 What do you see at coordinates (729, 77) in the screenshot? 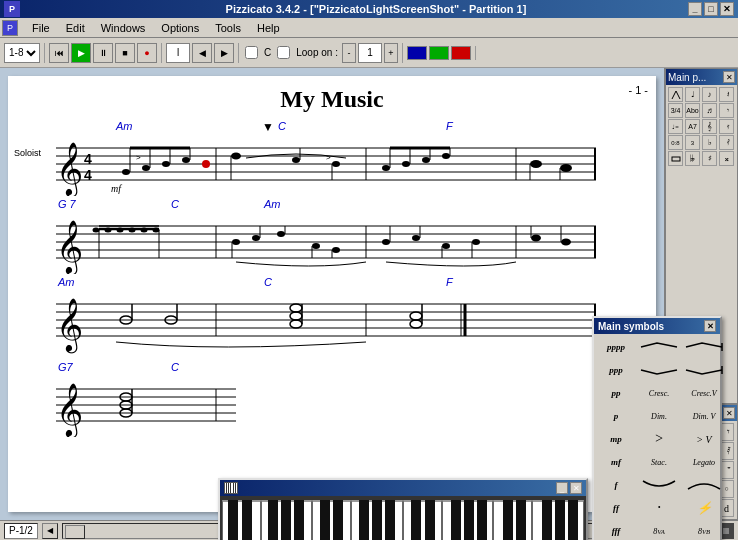
I see `main-panel-close: ✕` at bounding box center [729, 77].